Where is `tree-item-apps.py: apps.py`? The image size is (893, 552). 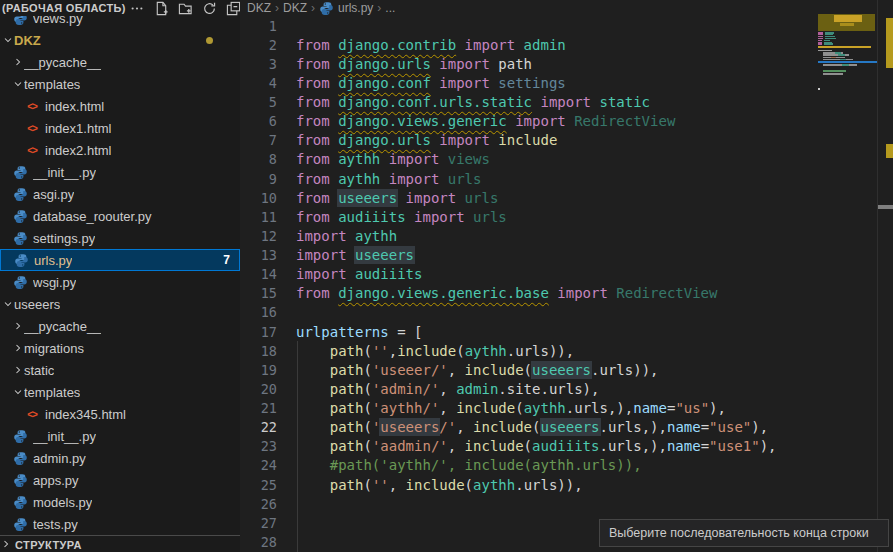 tree-item-apps.py: apps.py is located at coordinates (120, 480).